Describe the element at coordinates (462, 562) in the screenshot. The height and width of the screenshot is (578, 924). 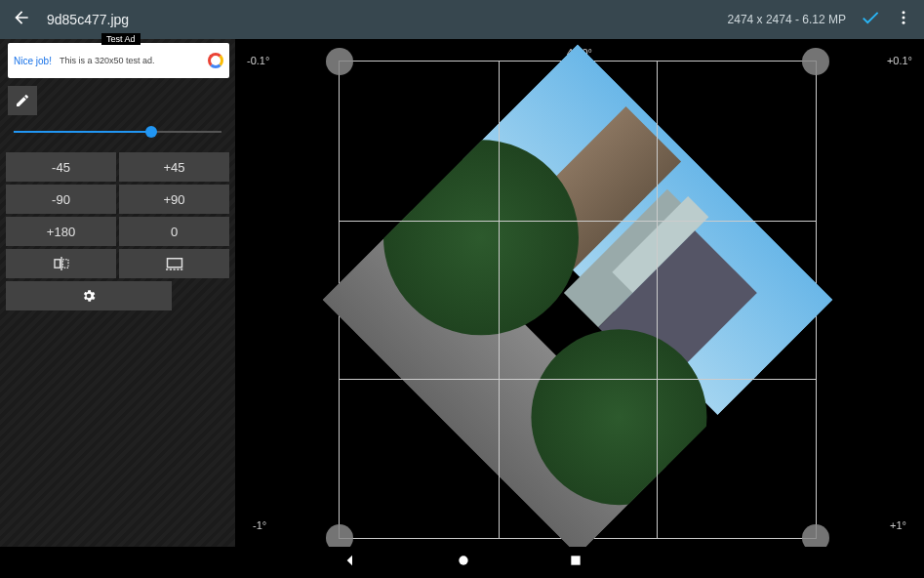
I see `android-navbar` at that location.